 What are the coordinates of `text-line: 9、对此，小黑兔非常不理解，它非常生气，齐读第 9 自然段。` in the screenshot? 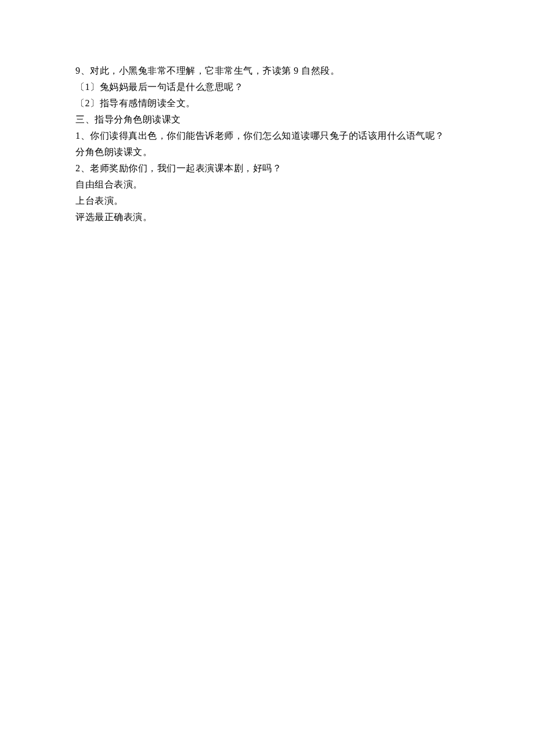 It's located at (267, 71).